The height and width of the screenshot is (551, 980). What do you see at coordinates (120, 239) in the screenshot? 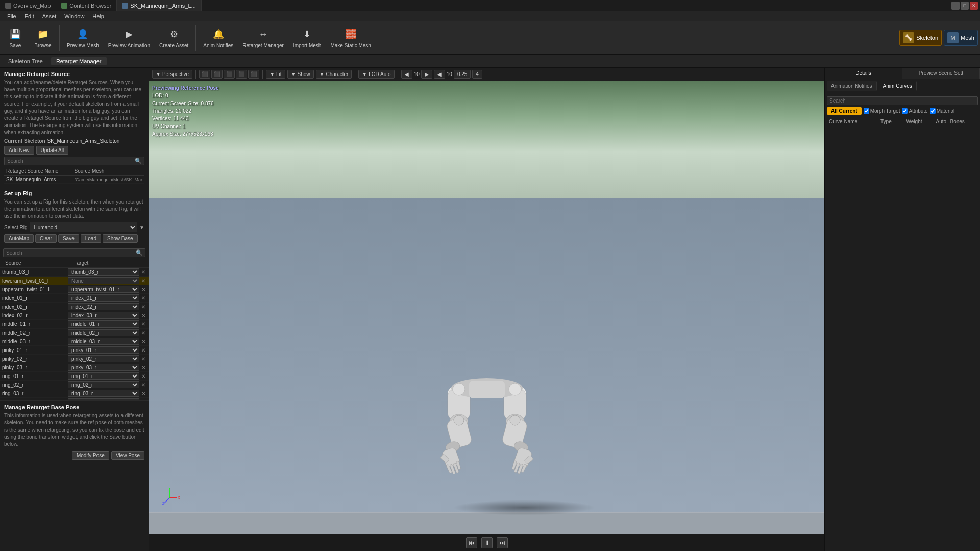
I see `show-base-button: Show Base` at bounding box center [120, 239].